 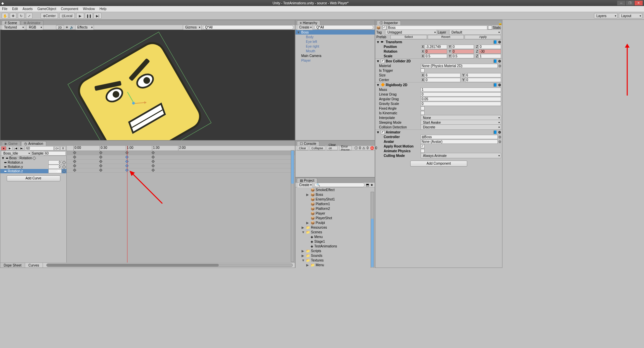 I want to click on lineardrag-field: 0, so click(x=461, y=95).